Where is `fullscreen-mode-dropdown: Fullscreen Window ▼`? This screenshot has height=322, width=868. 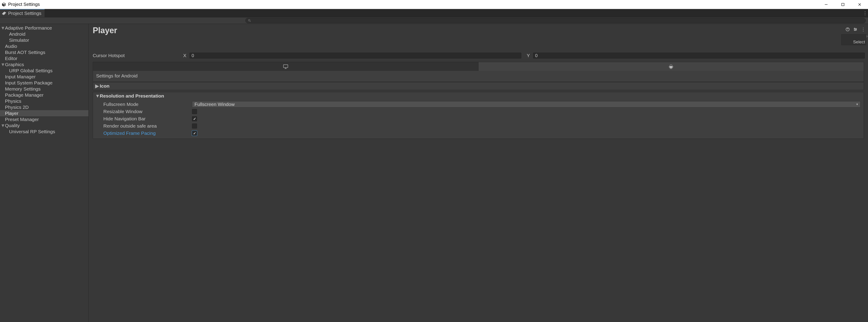
fullscreen-mode-dropdown: Fullscreen Window ▼ is located at coordinates (526, 104).